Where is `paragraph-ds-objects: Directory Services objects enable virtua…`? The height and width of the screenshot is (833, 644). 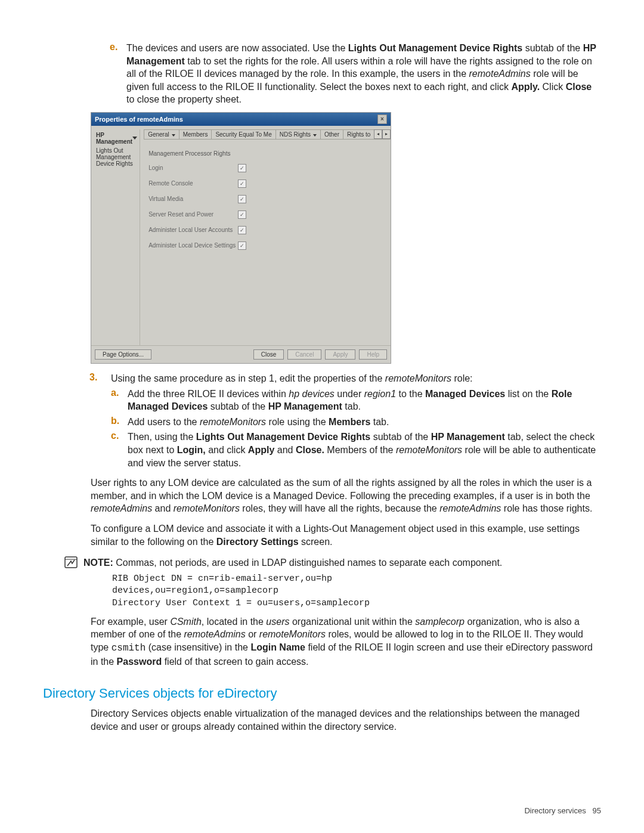 paragraph-ds-objects: Directory Services objects enable virtua… is located at coordinates (346, 720).